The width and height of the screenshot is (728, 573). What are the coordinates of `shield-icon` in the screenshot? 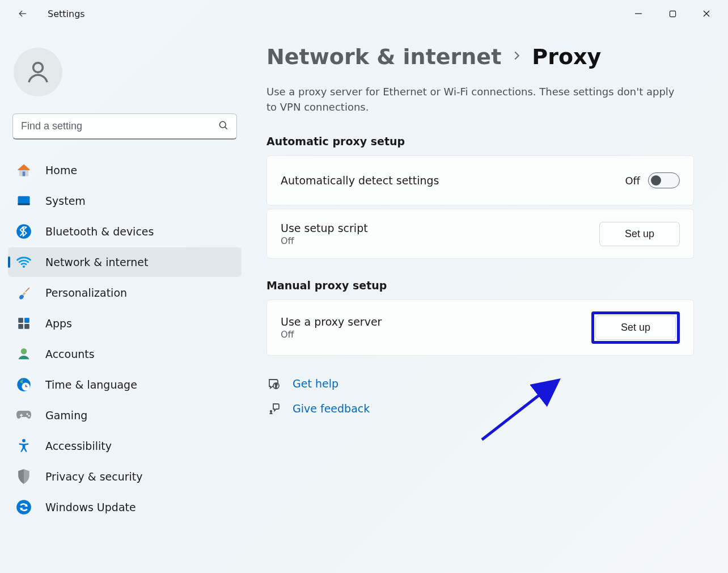 It's located at (24, 477).